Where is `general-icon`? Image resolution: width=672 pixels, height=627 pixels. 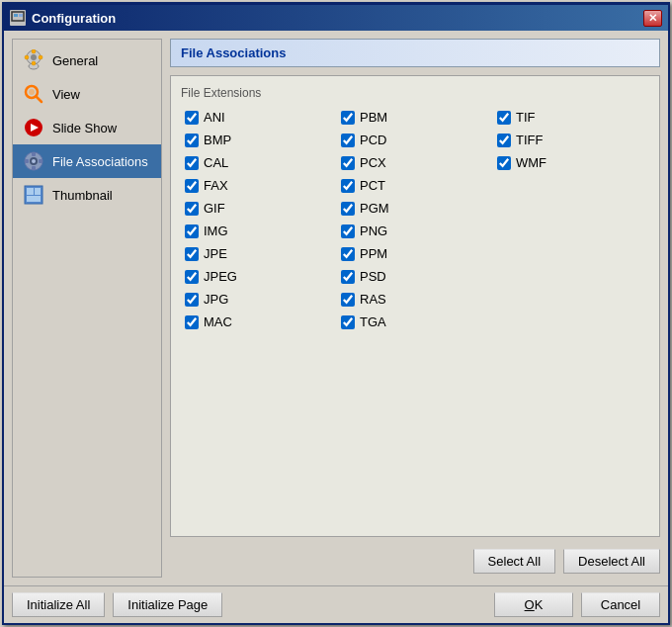 general-icon is located at coordinates (34, 60).